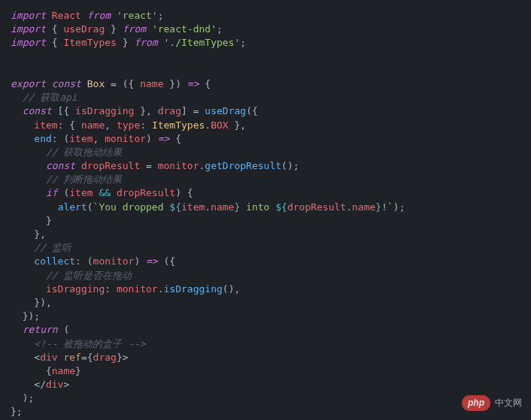 The height and width of the screenshot is (420, 531). What do you see at coordinates (54, 261) in the screenshot?
I see `prop-fn: collect` at bounding box center [54, 261].